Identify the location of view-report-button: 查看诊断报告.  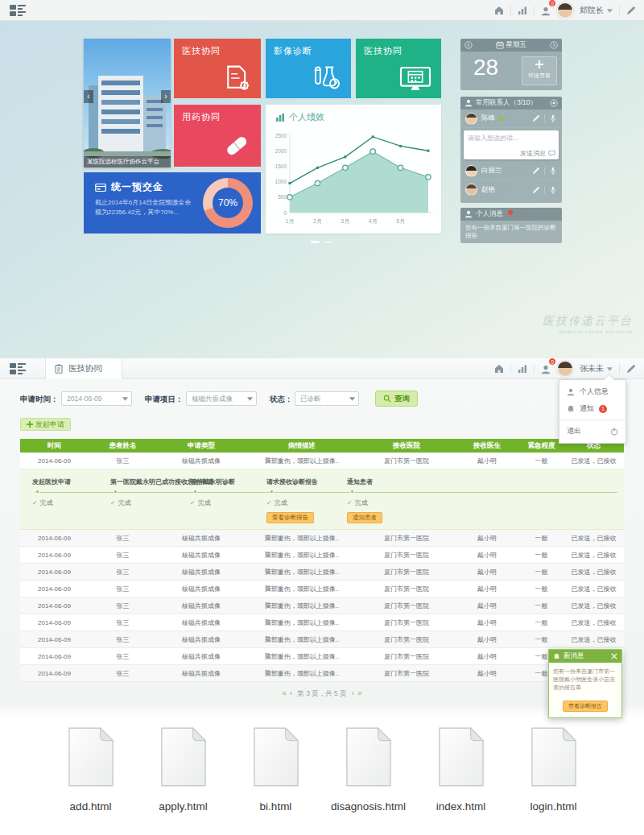
(585, 706).